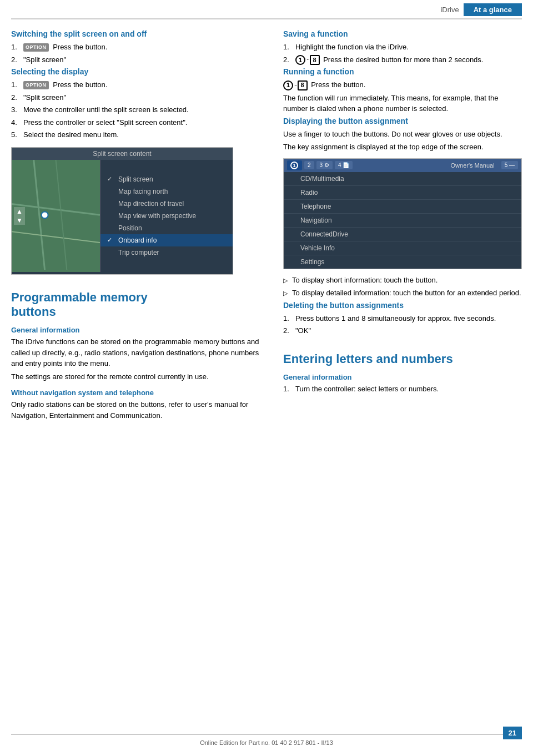 This screenshot has height=756, width=533. What do you see at coordinates (148, 110) in the screenshot?
I see `step-text: Move the controller until the split scre…` at bounding box center [148, 110].